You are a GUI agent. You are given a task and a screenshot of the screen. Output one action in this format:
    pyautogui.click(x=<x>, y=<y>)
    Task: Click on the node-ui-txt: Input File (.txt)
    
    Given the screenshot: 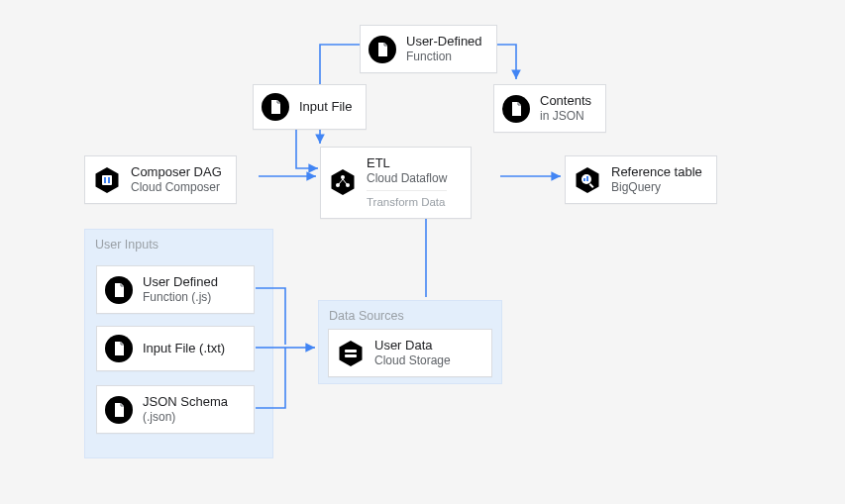 What is the action you would take?
    pyautogui.click(x=175, y=349)
    